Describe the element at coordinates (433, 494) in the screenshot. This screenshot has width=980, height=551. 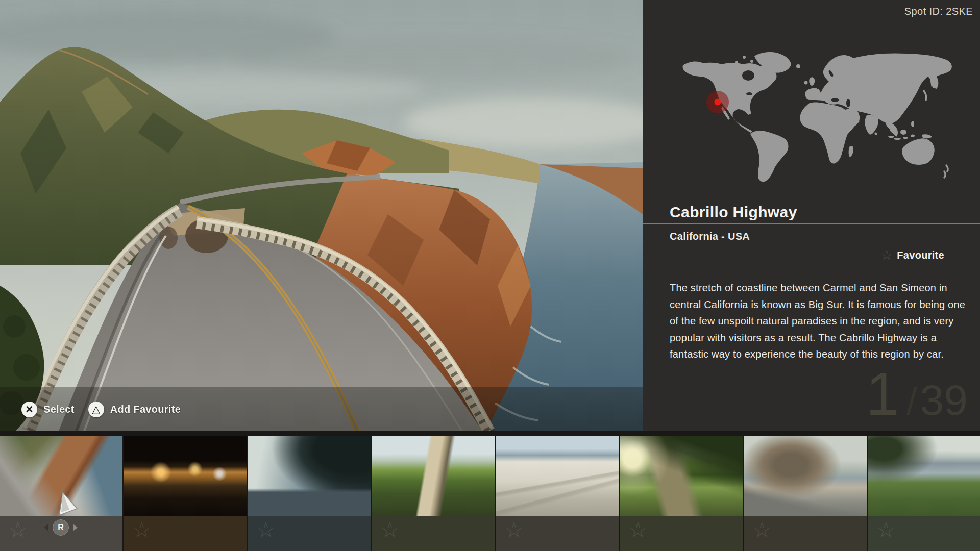
I see `thumbnail-4-bridge-hills: ☆` at that location.